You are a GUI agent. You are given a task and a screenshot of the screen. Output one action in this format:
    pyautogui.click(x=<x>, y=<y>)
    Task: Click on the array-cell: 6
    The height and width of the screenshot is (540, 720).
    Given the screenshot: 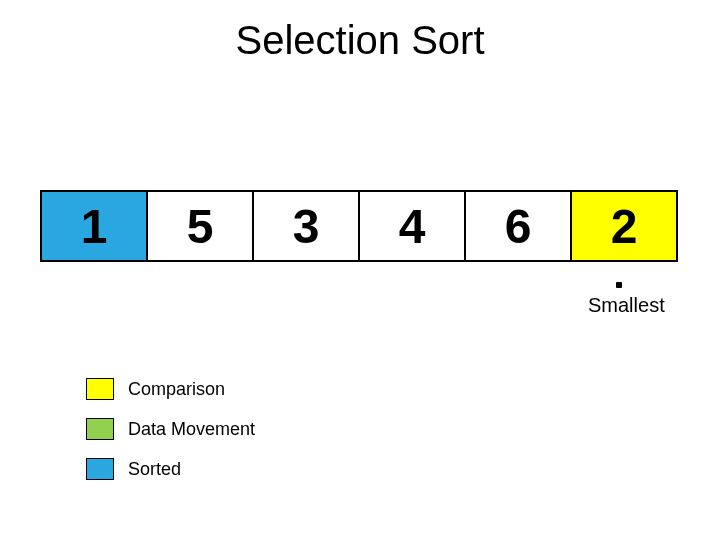 What is the action you would take?
    pyautogui.click(x=518, y=226)
    